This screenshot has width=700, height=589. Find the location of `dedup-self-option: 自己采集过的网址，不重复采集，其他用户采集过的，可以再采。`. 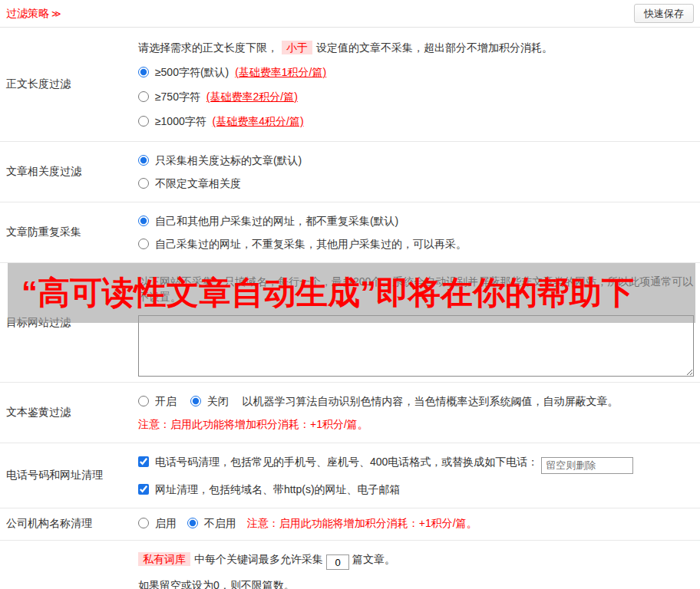

dedup-self-option: 自己采集过的网址，不重复采集，其他用户采集过的，可以再采。 is located at coordinates (302, 244).